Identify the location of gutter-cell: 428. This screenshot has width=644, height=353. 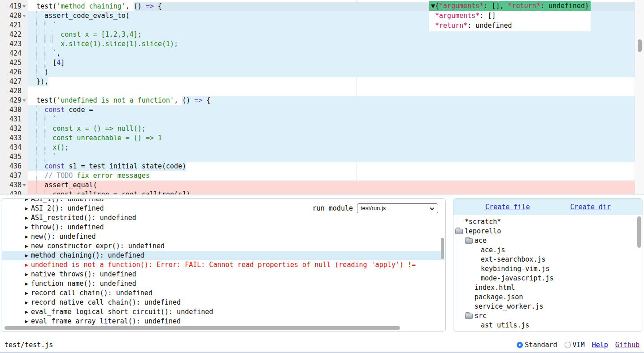
(14, 91).